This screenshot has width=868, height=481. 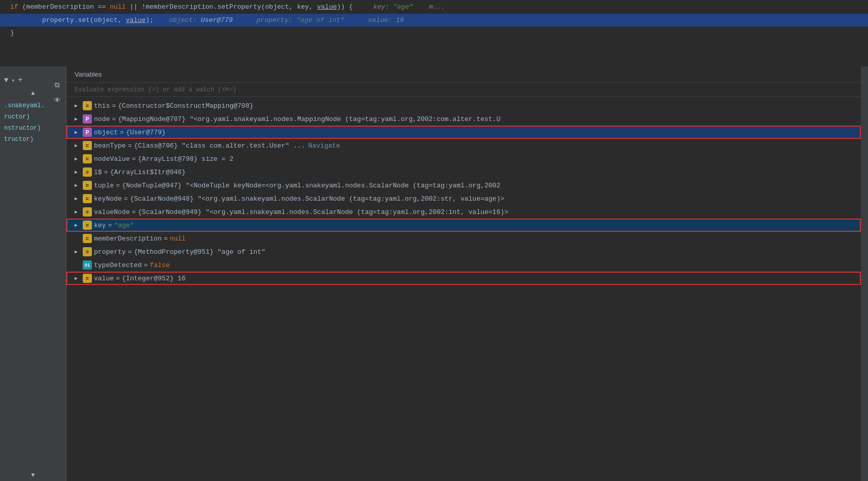 What do you see at coordinates (33, 93) in the screenshot?
I see `scroll-up-arrow: ▲` at bounding box center [33, 93].